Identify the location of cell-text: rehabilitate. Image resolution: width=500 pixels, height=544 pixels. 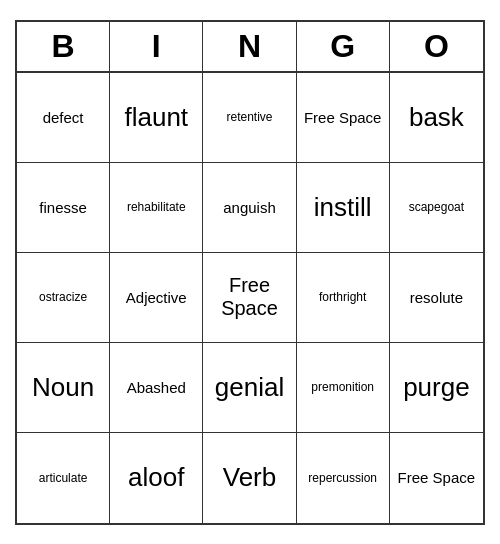
(156, 207).